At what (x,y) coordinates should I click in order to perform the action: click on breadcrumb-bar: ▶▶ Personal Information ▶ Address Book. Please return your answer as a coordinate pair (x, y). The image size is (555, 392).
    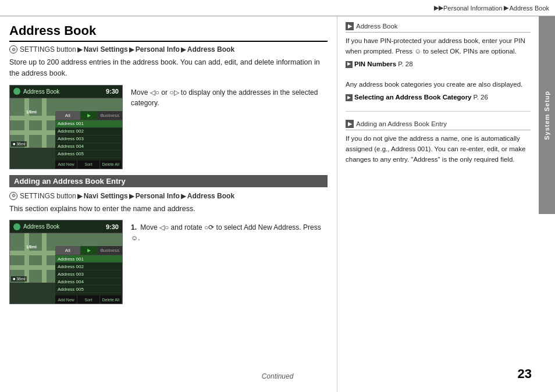
    Looking at the image, I should click on (278, 8).